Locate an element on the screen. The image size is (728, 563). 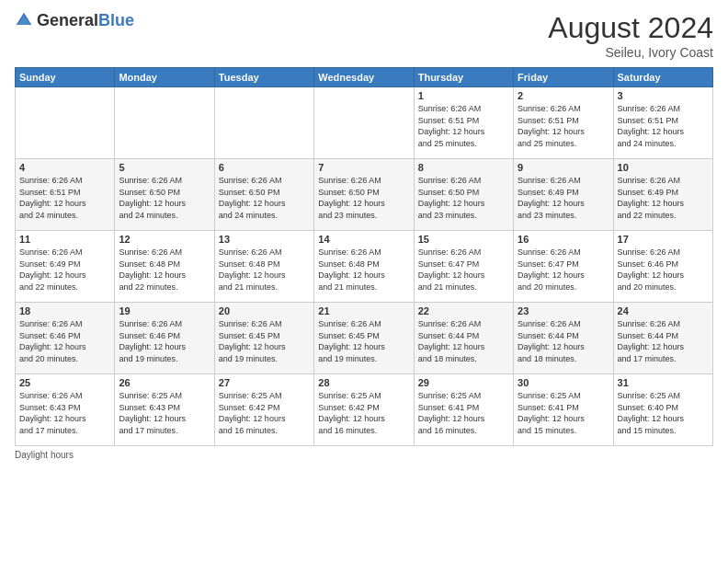
day-cell: 28Sunrise: 6:25 AM Sunset: 6:42 PM Dayli… is located at coordinates (364, 410).